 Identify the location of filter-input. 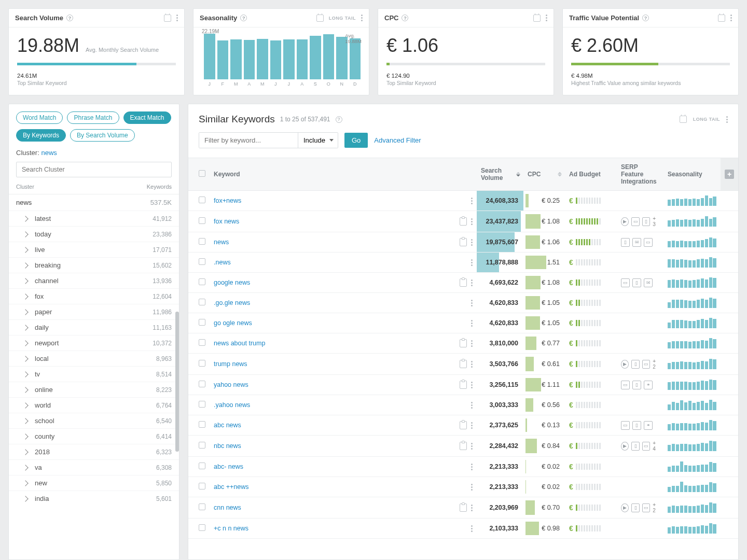
(248, 140).